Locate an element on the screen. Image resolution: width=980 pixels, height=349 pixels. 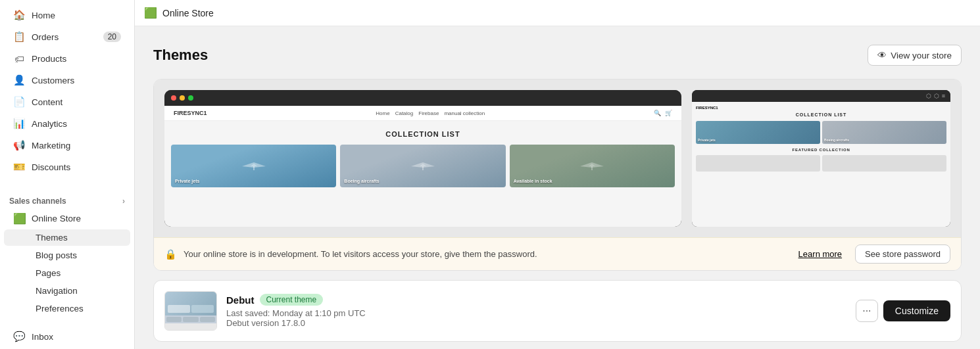
sidebar-sub-item-label: Navigation is located at coordinates (57, 291).